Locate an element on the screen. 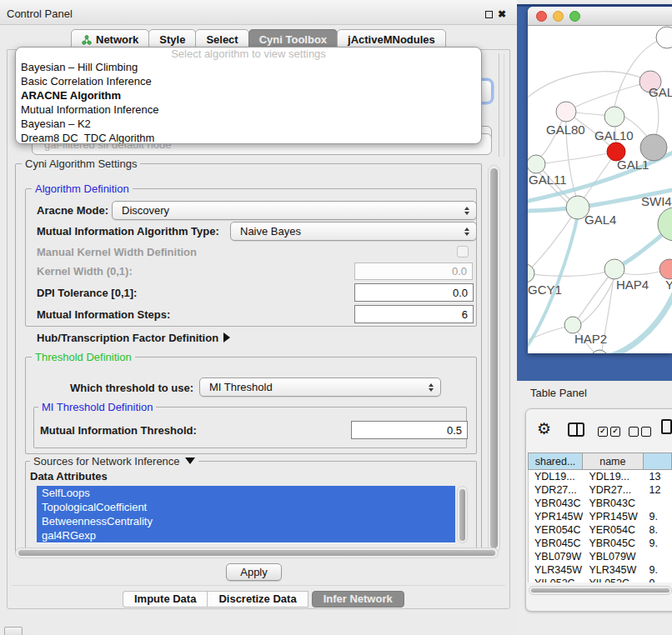 The width and height of the screenshot is (672, 635). node-gal10 is located at coordinates (614, 117).